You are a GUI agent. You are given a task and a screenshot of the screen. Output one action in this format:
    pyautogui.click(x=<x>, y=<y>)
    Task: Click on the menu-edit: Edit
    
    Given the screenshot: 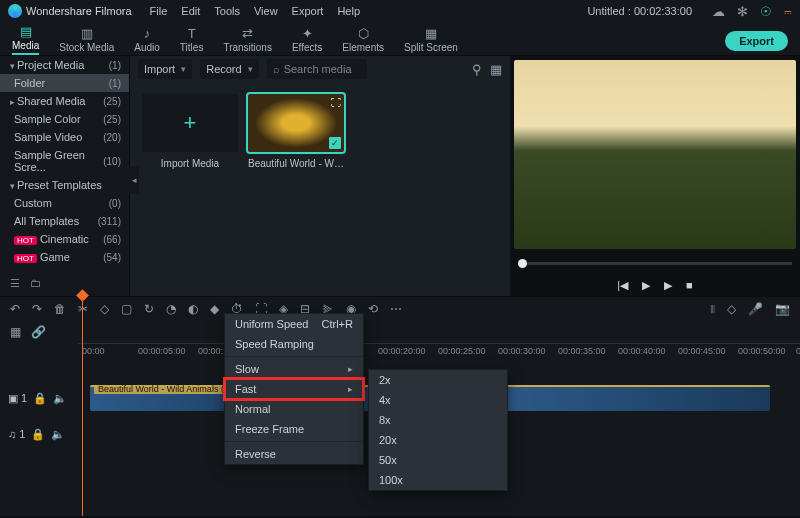 What is the action you would take?
    pyautogui.click(x=190, y=11)
    